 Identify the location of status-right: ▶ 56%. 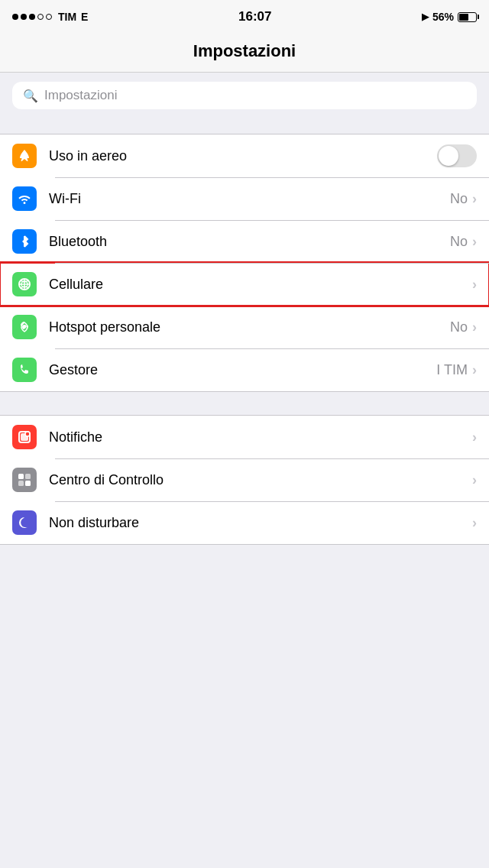
(449, 17).